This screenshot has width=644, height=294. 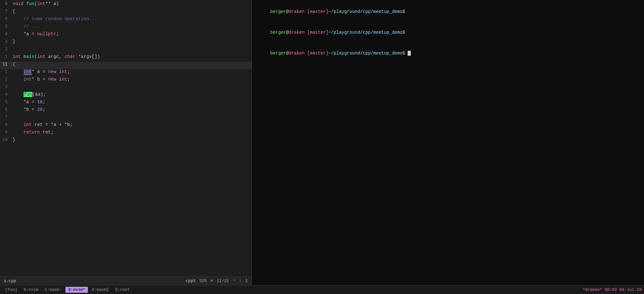 What do you see at coordinates (594, 290) in the screenshot?
I see `tmux-session: "draken"` at bounding box center [594, 290].